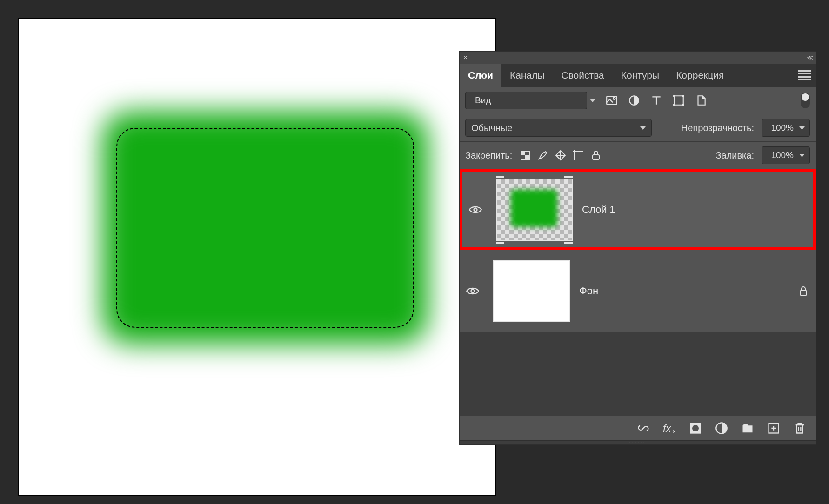 This screenshot has height=504, width=829. I want to click on lock-label: Закрепить:, so click(488, 155).